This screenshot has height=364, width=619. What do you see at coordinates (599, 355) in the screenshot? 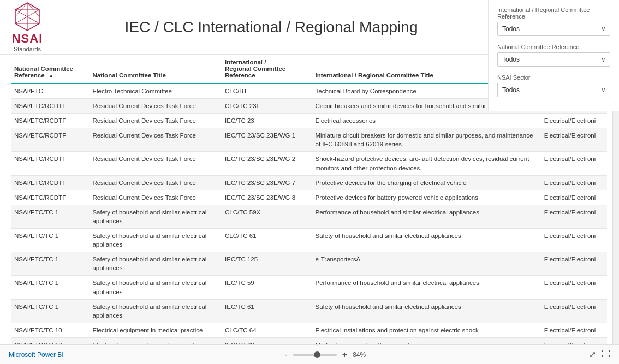
I see `bottom-icons: ⤢ ⛶` at bounding box center [599, 355].